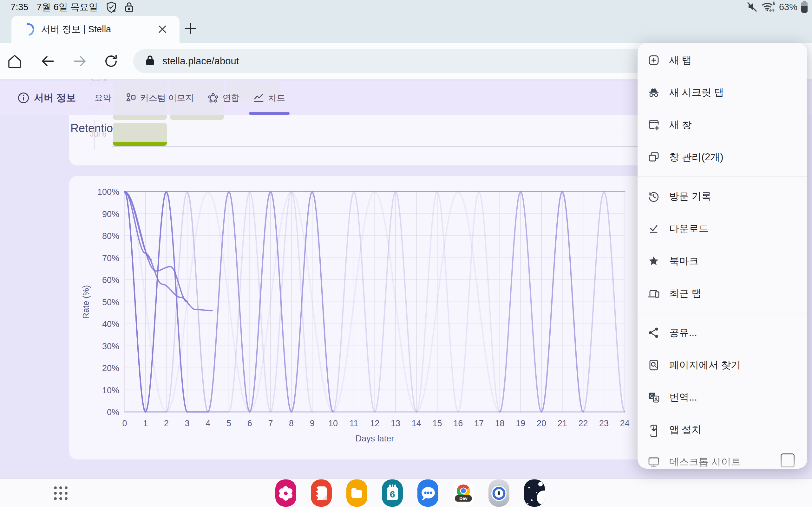 The image size is (812, 507). What do you see at coordinates (722, 60) in the screenshot?
I see `menu-item-new-tab: 새 탭` at bounding box center [722, 60].